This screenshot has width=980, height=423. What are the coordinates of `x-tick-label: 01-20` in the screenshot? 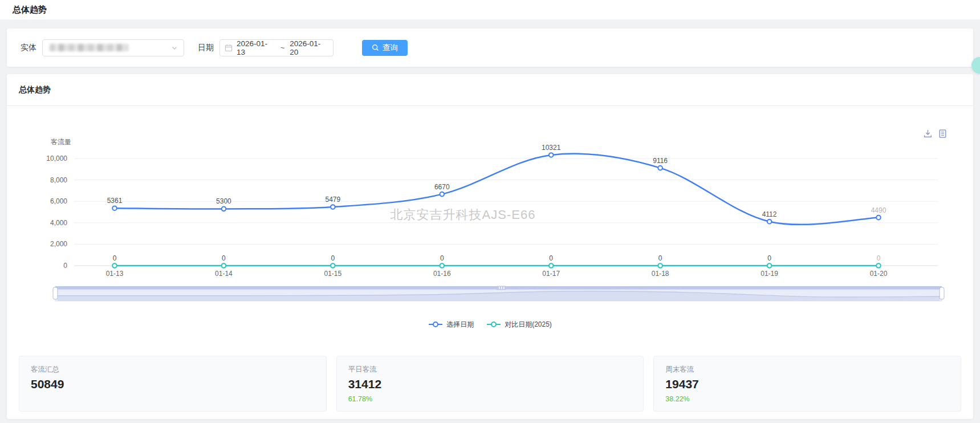 It's located at (879, 274).